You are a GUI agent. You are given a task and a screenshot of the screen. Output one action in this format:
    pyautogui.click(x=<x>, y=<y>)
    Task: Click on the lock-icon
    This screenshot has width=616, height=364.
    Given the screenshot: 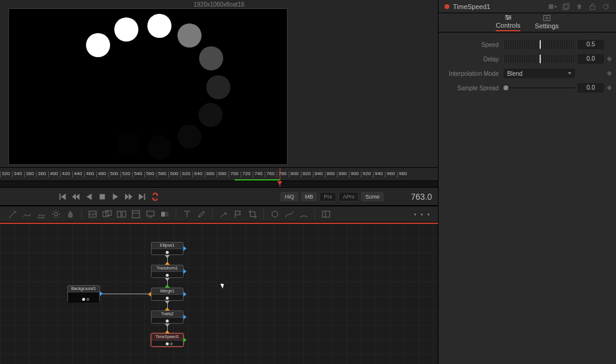 What is the action you would take?
    pyautogui.click(x=593, y=7)
    